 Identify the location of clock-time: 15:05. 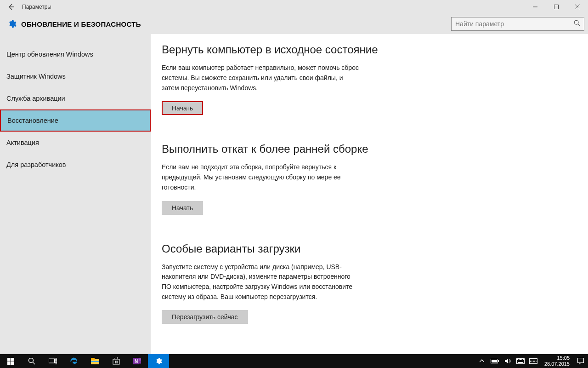
(557, 358).